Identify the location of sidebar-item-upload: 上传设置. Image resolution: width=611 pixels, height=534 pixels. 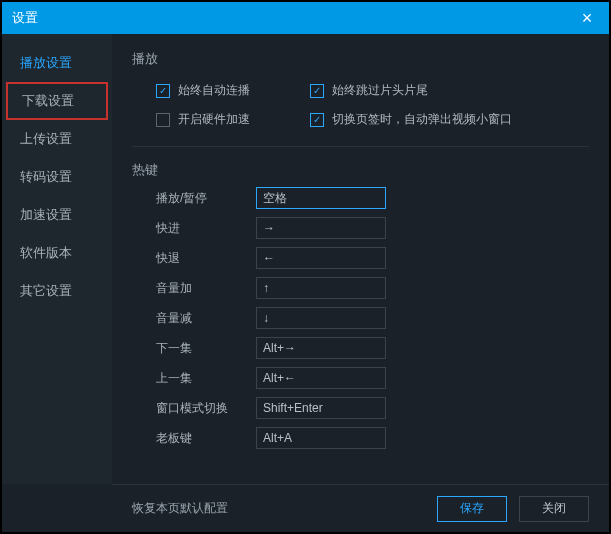
(57, 139).